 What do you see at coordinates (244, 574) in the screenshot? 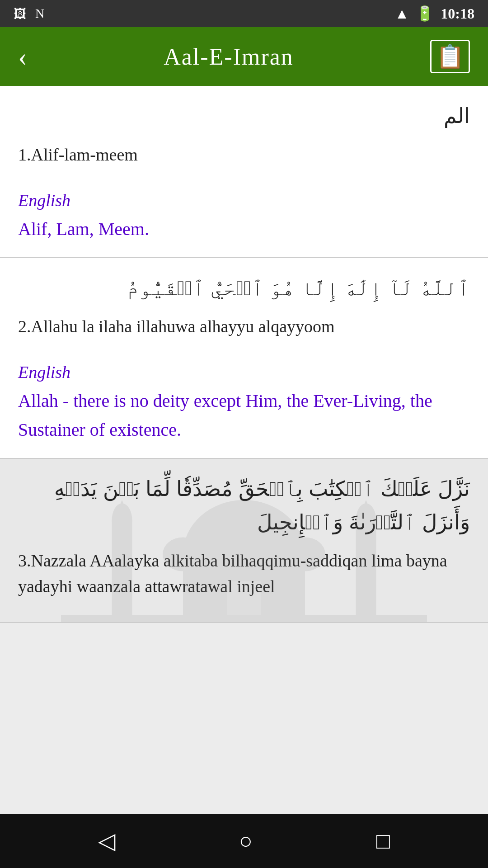
I see `transliteration-3: 3.Nazzala AAalayka alkitaba bilhaqqimu-s…` at bounding box center [244, 574].